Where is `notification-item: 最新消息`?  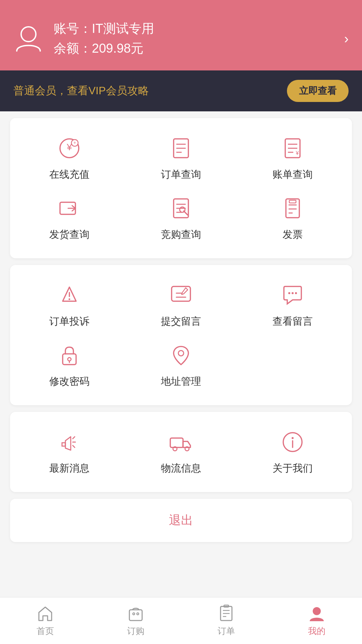 notification-item: 最新消息 is located at coordinates (69, 452).